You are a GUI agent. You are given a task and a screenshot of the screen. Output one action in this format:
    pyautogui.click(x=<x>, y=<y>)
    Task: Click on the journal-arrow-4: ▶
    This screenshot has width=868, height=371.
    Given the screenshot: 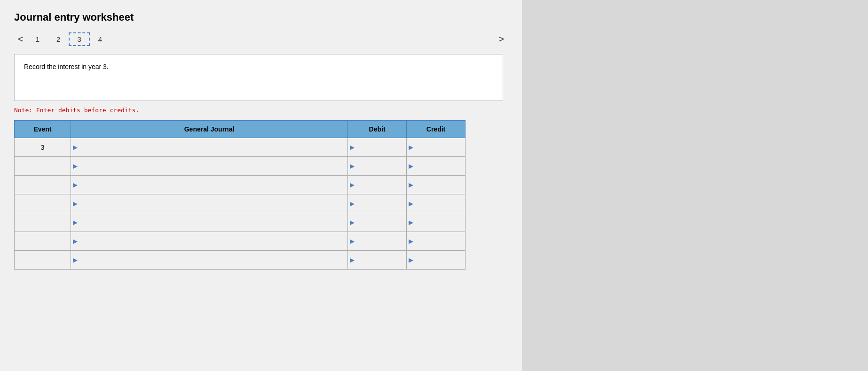 What is the action you would take?
    pyautogui.click(x=75, y=223)
    